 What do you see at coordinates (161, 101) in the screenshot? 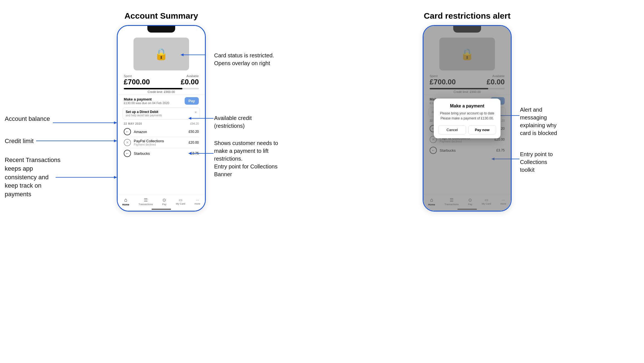
I see `payment-section: Make a payment £130.00 was due on 04 Feb…` at bounding box center [161, 101].